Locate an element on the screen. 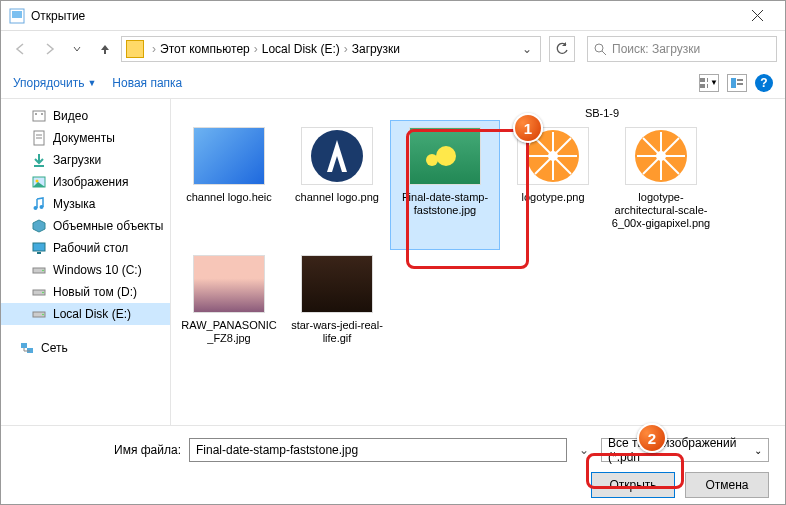 The image size is (786, 505). sidebar-item-label: Сеть is located at coordinates (54, 348).